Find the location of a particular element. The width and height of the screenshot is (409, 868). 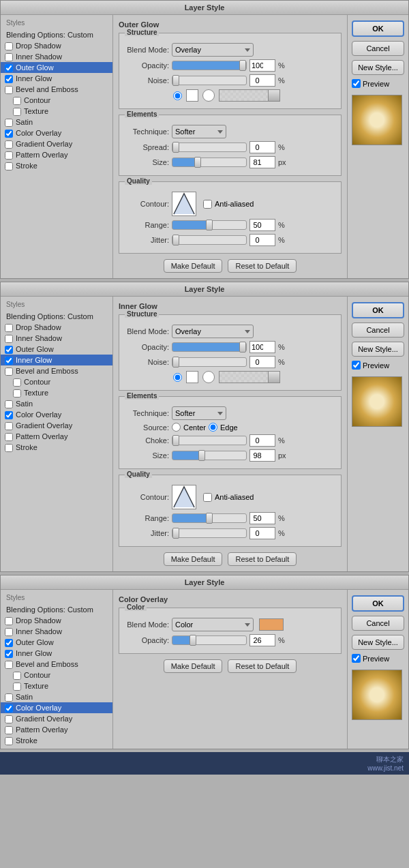

sidebar-item-inner-shadow-2: Inner Shadow is located at coordinates (57, 338).